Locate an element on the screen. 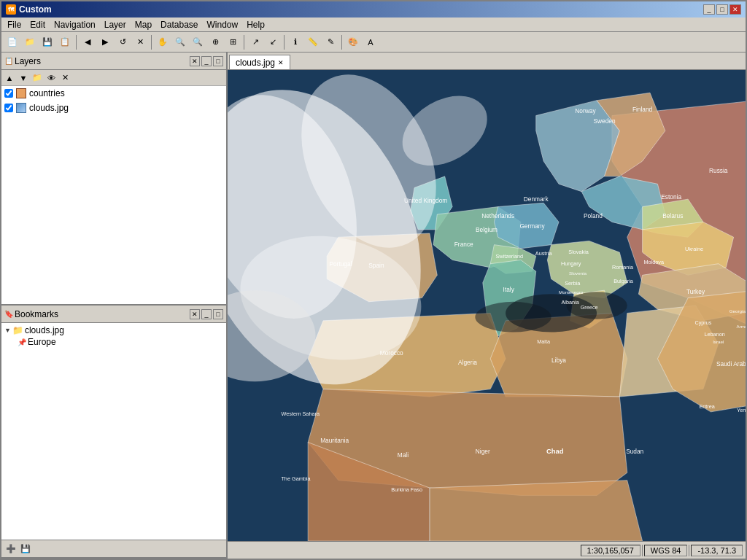 Image resolution: width=747 pixels, height=560 pixels. label-btn: A is located at coordinates (371, 42).